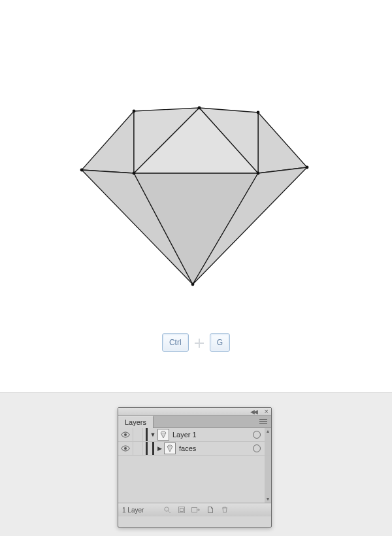 Image resolution: width=392 pixels, height=536 pixels. Describe the element at coordinates (139, 510) in the screenshot. I see `layer-count-label: 1 Layer` at that location.